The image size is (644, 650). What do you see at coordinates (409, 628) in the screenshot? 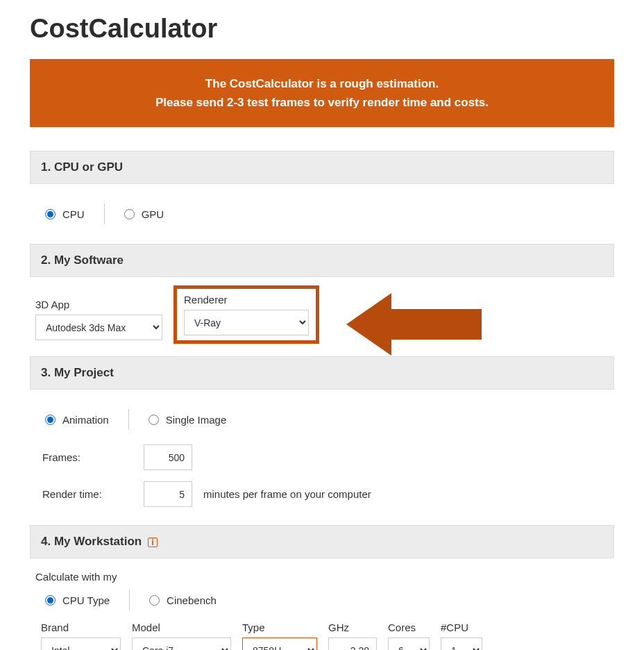
I see `label-cores: Cores` at bounding box center [409, 628].